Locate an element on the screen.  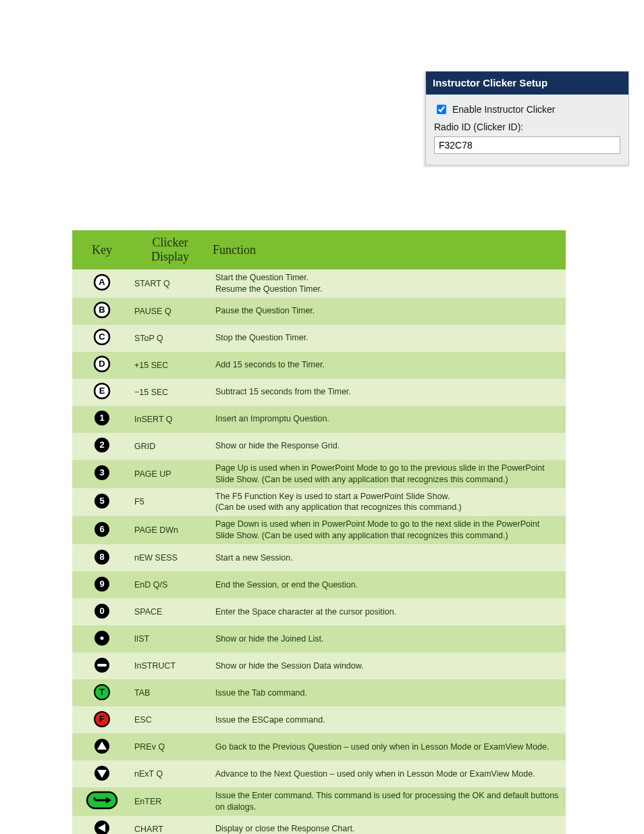
svg-text: F is located at coordinates (102, 719).